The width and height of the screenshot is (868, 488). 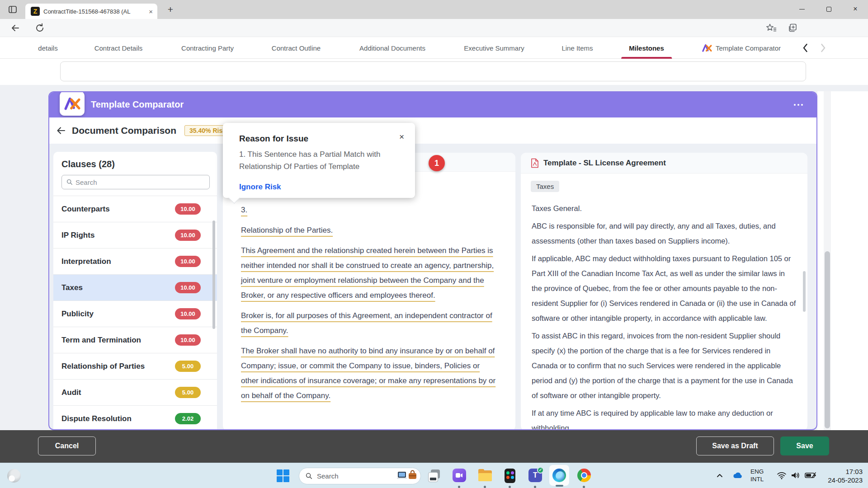 I want to click on nav-tab-contracting-party: Contracting Party, so click(x=208, y=48).